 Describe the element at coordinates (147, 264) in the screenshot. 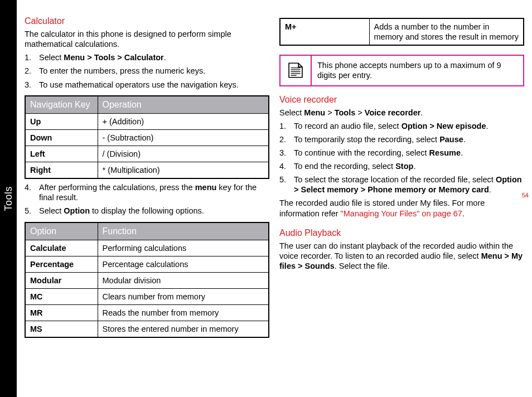

I see `table-row: PercentagePercentage calculations` at that location.